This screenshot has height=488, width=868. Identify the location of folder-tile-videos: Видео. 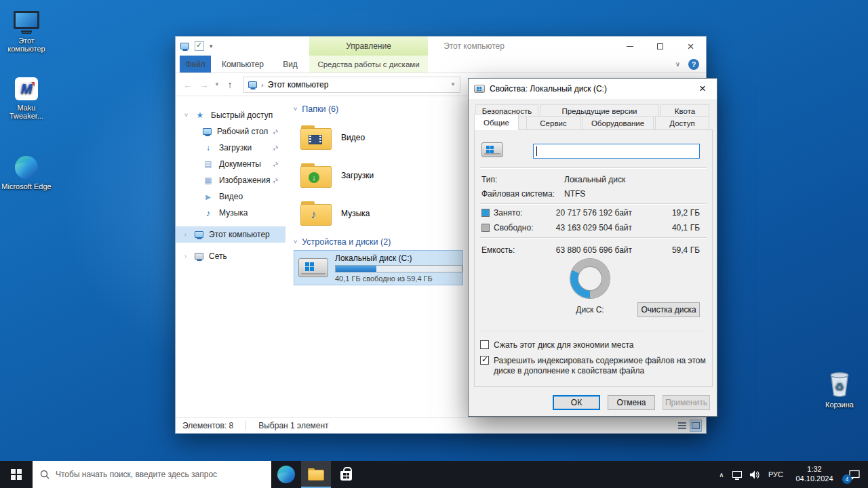
(332, 138).